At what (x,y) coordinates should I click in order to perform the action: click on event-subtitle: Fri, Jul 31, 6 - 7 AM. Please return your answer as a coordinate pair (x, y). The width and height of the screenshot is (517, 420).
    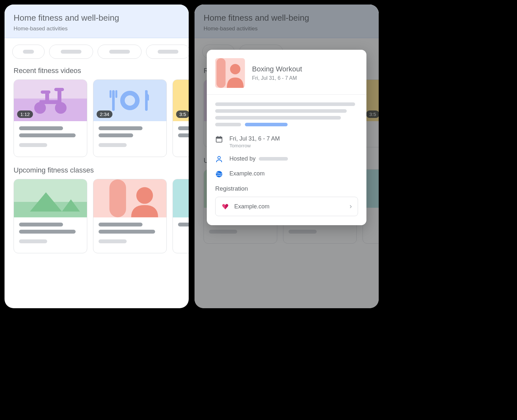
    Looking at the image, I should click on (277, 78).